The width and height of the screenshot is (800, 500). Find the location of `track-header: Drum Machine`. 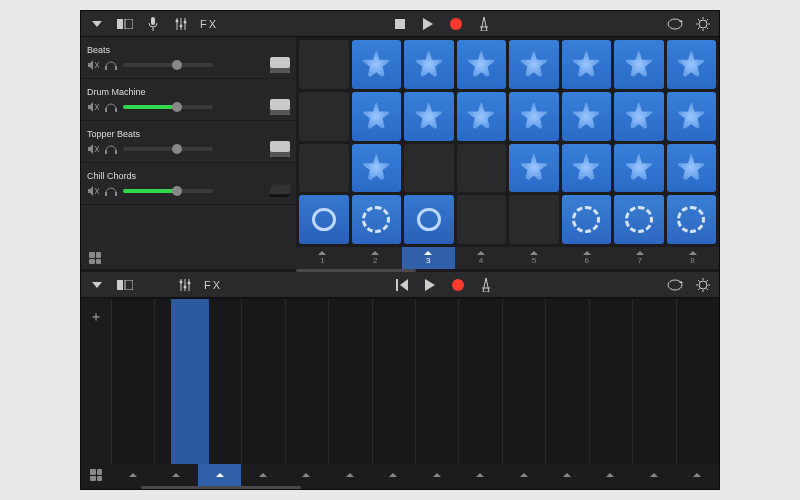

track-header: Drum Machine is located at coordinates (188, 100).